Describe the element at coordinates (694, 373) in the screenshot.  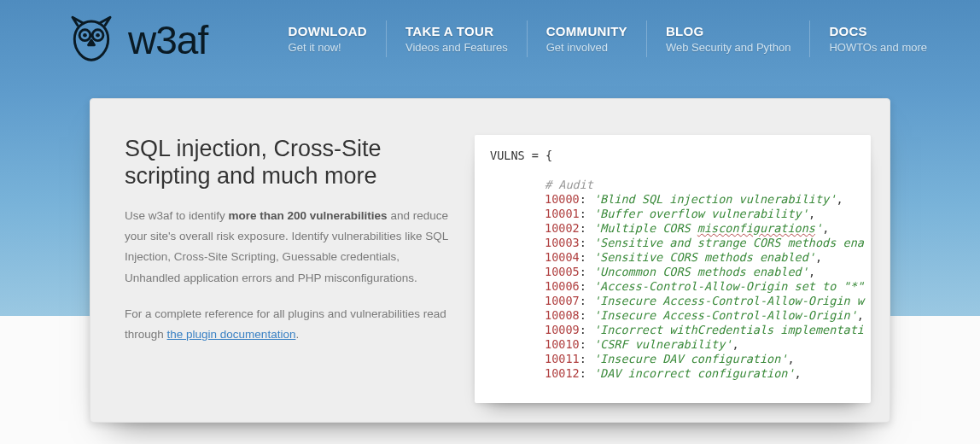
I see `code-string: 'DAV incorrect configuration'` at that location.